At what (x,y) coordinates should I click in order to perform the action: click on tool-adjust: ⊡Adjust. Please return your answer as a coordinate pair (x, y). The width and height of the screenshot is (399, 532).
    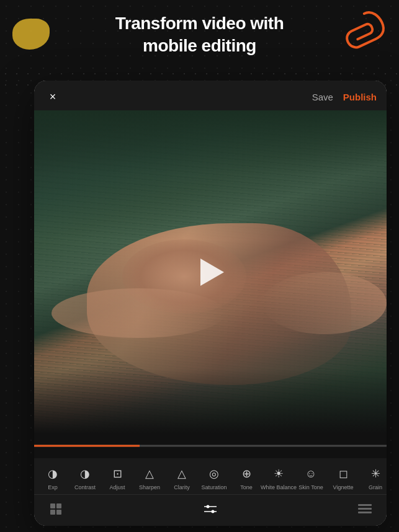
    Looking at the image, I should click on (117, 478).